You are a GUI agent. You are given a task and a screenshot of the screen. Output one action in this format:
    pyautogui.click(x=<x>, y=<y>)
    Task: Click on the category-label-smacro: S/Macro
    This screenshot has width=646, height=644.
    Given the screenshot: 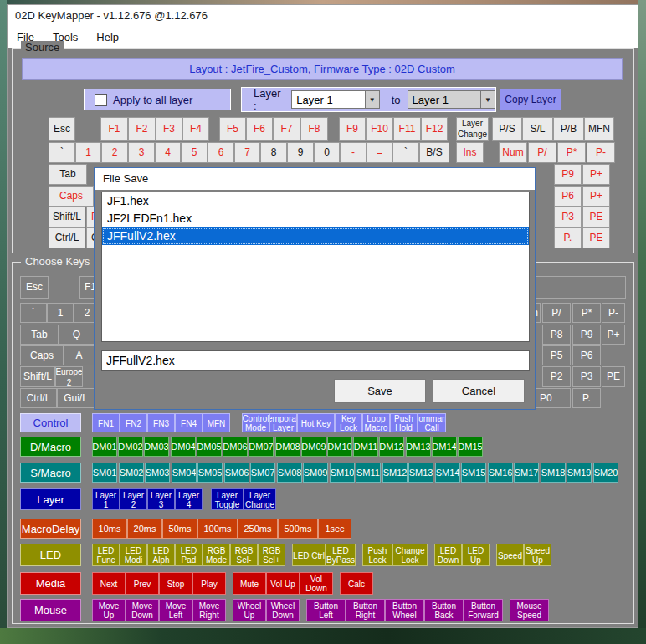 What is the action you would take?
    pyautogui.click(x=50, y=473)
    